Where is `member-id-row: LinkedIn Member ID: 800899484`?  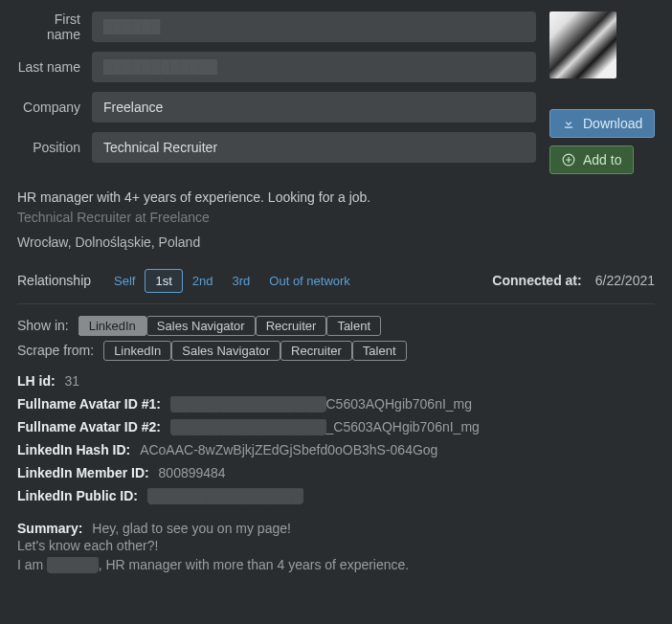
member-id-row: LinkedIn Member ID: 800899484 is located at coordinates (336, 473).